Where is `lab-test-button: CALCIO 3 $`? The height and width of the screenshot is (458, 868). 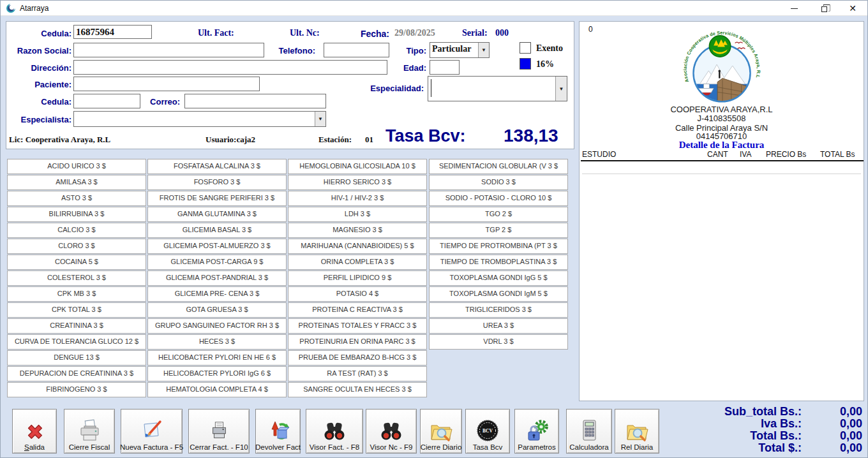
lab-test-button: CALCIO 3 $ is located at coordinates (77, 230).